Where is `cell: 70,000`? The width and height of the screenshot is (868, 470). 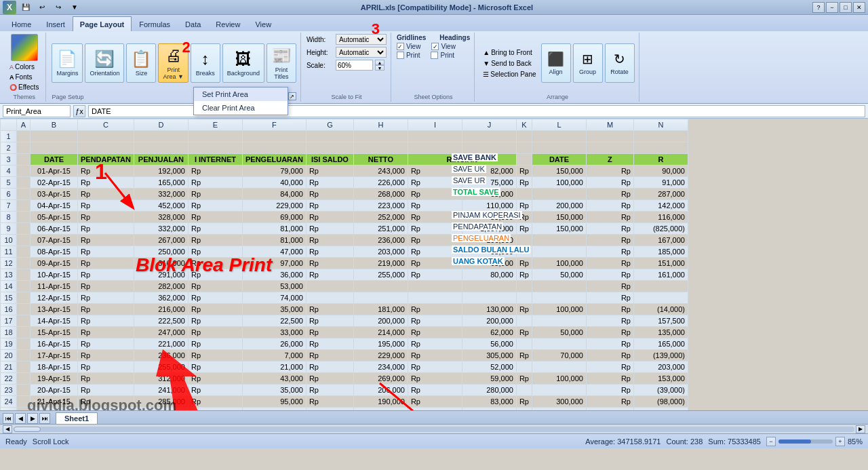 cell: 70,000 is located at coordinates (559, 355).